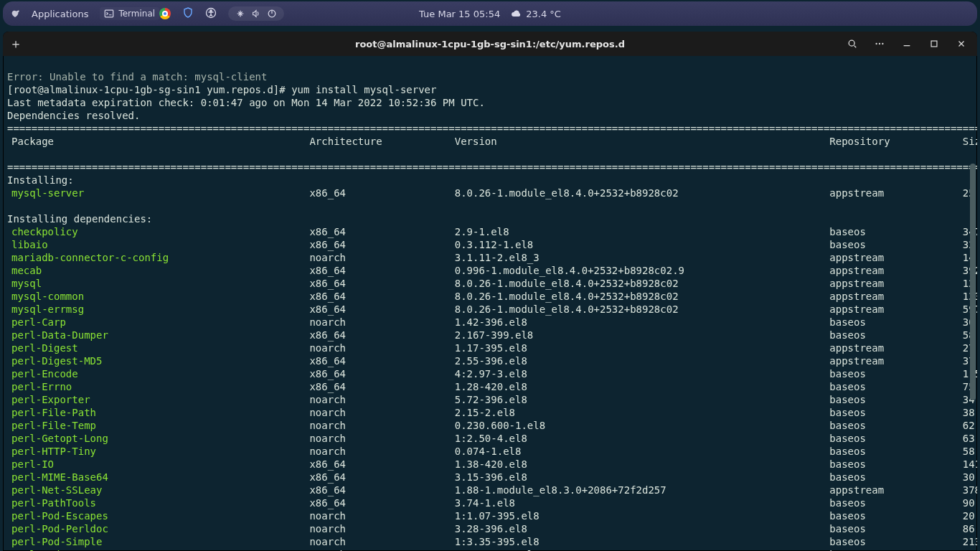  Describe the element at coordinates (158, 387) in the screenshot. I see `pkg-name: perl-Errno` at that location.